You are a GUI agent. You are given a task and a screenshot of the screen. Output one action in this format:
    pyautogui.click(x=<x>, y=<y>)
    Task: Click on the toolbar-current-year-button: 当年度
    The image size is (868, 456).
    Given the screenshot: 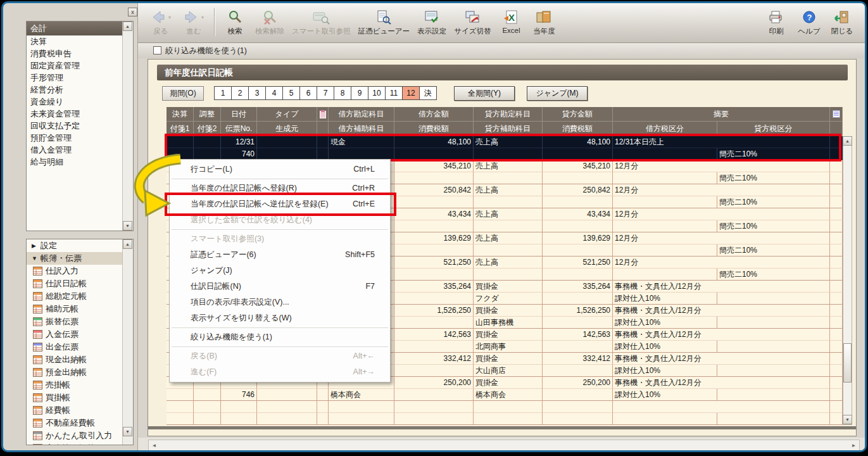 What is the action you would take?
    pyautogui.click(x=544, y=22)
    